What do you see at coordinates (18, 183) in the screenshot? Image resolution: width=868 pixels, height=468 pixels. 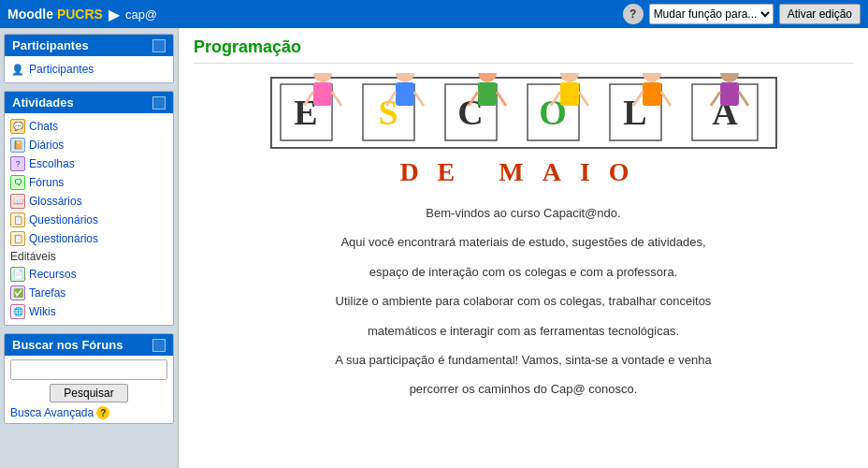 I see `forum-icon: 🗨` at bounding box center [18, 183].